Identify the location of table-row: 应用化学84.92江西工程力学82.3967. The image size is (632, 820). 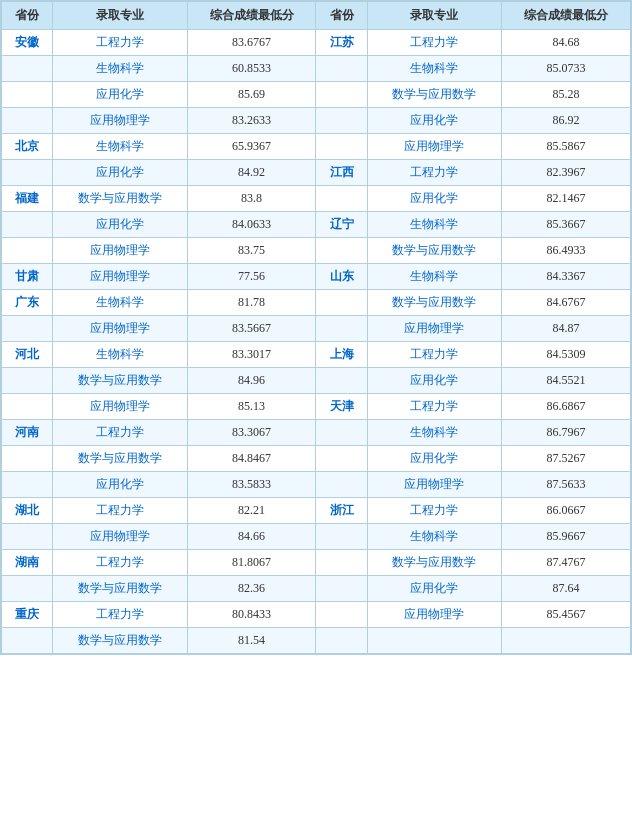
(316, 173).